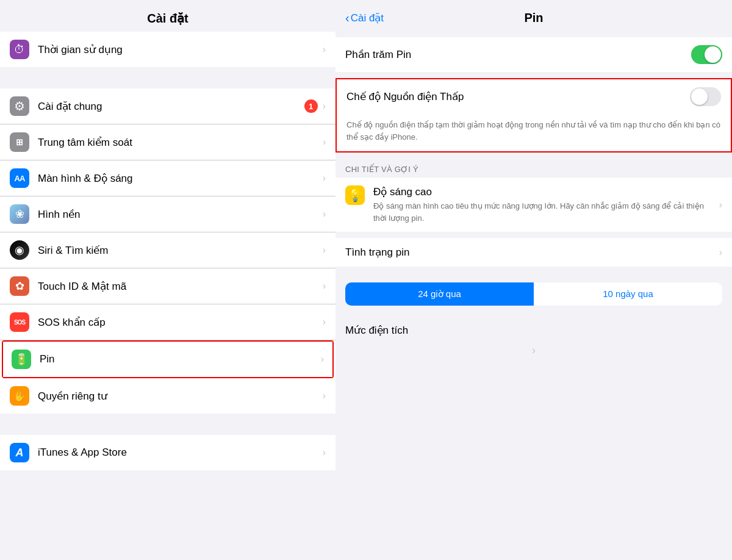  I want to click on right-header: ‹ Cài đặt Pin, so click(534, 16).